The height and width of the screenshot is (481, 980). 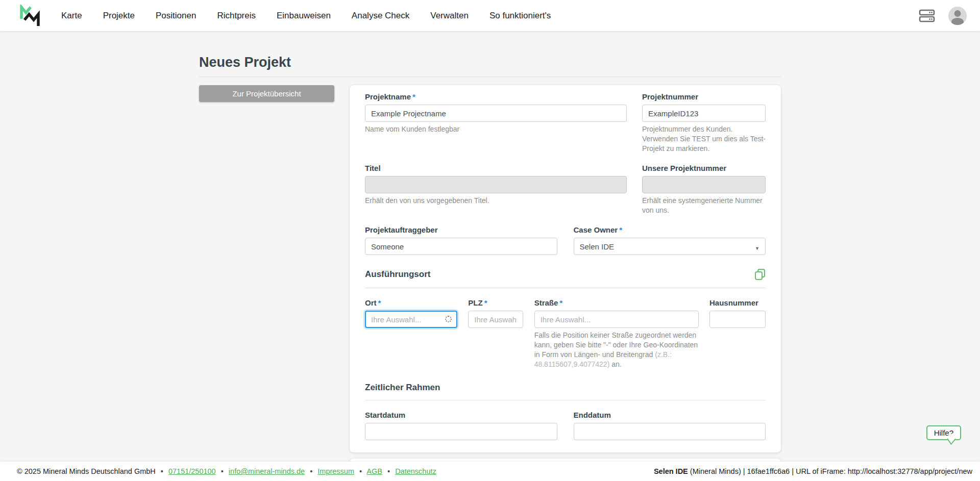 What do you see at coordinates (336, 471) in the screenshot?
I see `footer-link-impressum: Impressum` at bounding box center [336, 471].